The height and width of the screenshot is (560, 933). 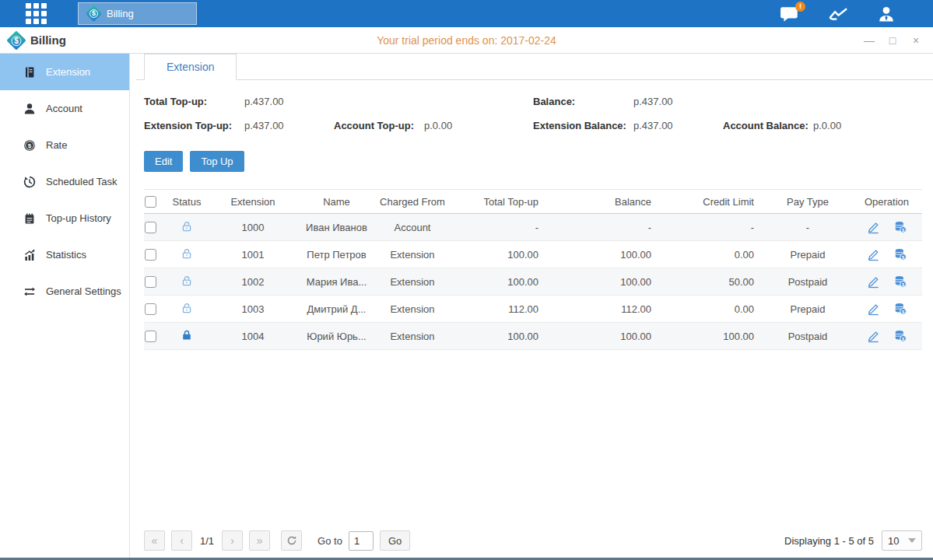 I want to click on table-header-row: Status Extension Name Charged From Total…, so click(x=533, y=201).